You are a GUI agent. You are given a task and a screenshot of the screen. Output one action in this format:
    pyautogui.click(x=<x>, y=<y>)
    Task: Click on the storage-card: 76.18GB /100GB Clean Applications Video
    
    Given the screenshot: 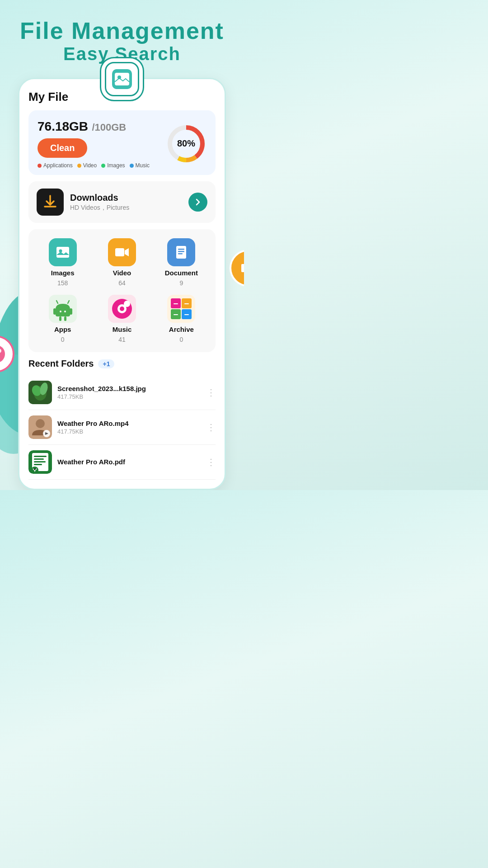 What is the action you would take?
    pyautogui.click(x=122, y=143)
    